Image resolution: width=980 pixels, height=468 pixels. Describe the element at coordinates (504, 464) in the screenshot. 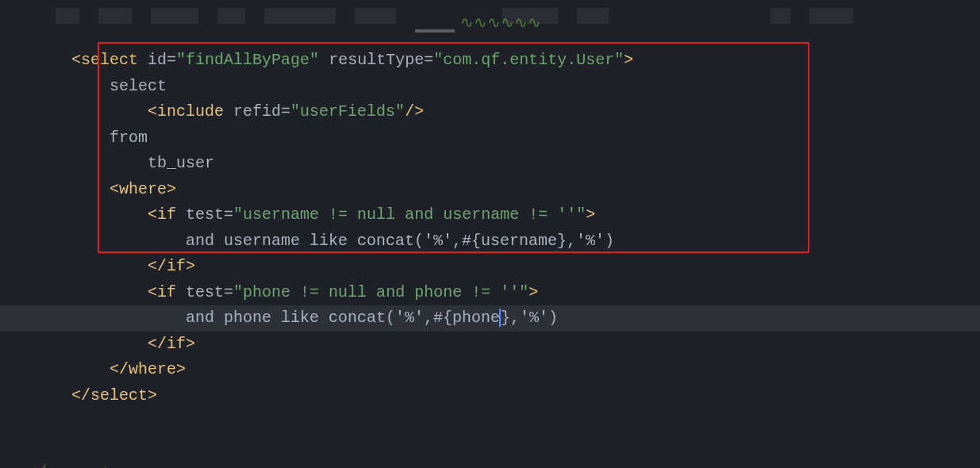

I see `code-line-mapper-close: </mappon>` at that location.